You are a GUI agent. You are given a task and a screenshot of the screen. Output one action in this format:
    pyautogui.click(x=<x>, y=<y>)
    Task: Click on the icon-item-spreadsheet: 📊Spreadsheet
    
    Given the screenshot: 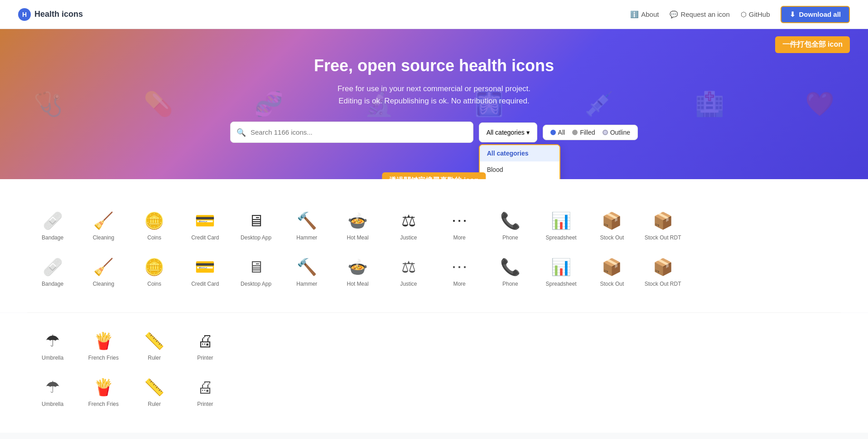 What is the action you would take?
    pyautogui.click(x=561, y=225)
    